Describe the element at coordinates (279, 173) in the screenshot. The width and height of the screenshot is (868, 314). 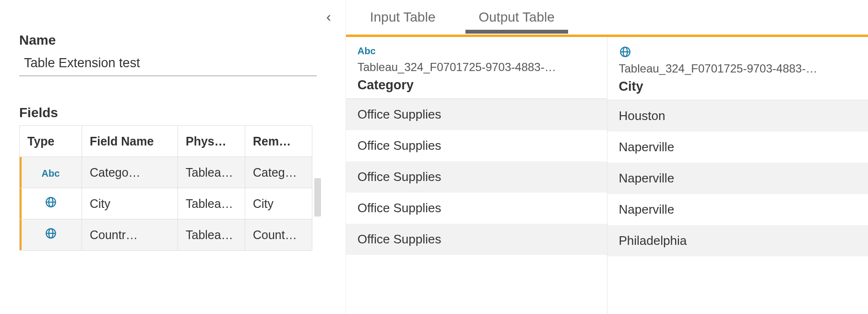
I see `remote-cell: Categ…` at that location.